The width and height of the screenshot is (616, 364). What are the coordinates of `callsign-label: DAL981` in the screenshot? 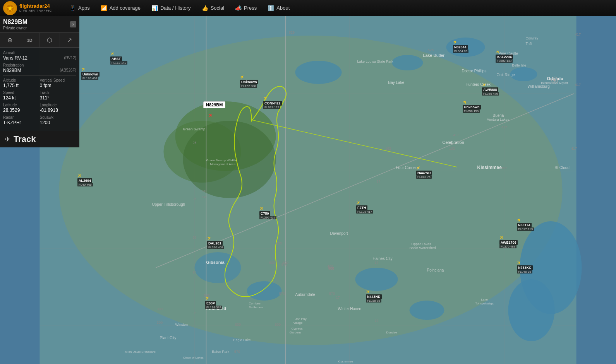 It's located at (215, 243).